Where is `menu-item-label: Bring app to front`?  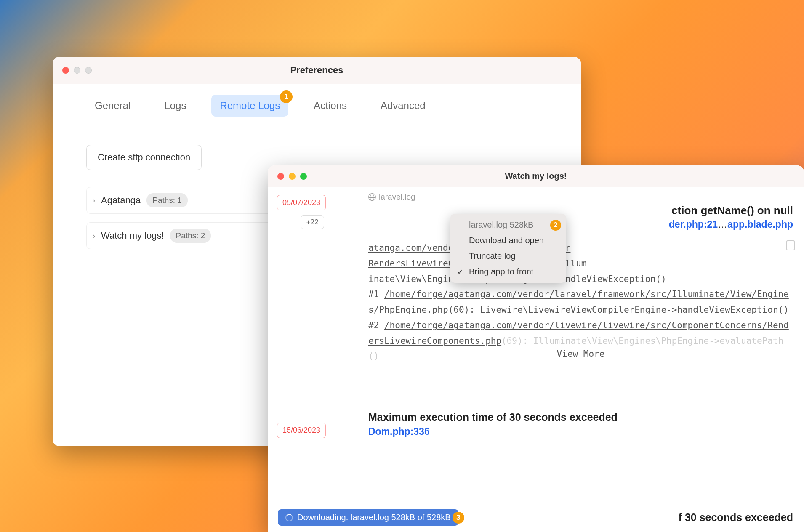
menu-item-label: Bring app to front is located at coordinates (501, 272).